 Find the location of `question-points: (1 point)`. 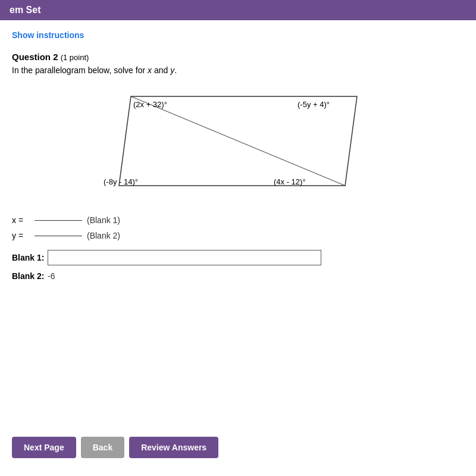

question-points: (1 point) is located at coordinates (75, 57).